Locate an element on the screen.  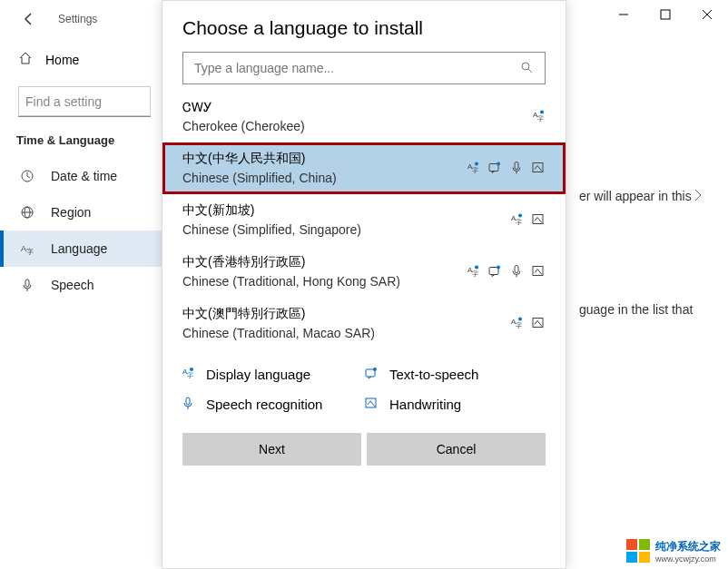
search-icon is located at coordinates (526, 69).